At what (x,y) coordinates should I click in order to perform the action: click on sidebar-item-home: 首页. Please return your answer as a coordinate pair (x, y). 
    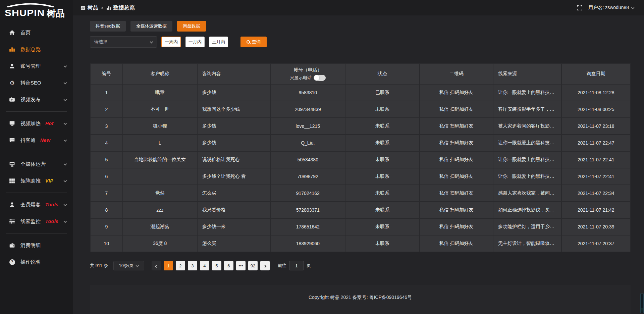
    Looking at the image, I should click on (37, 33).